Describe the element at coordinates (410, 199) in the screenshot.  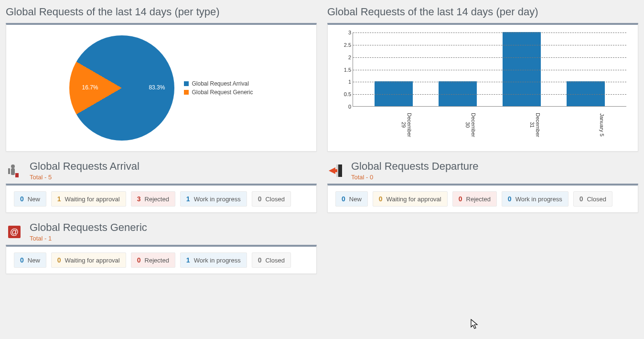
I see `stat-departure-waiting: 0Waiting for approval` at that location.